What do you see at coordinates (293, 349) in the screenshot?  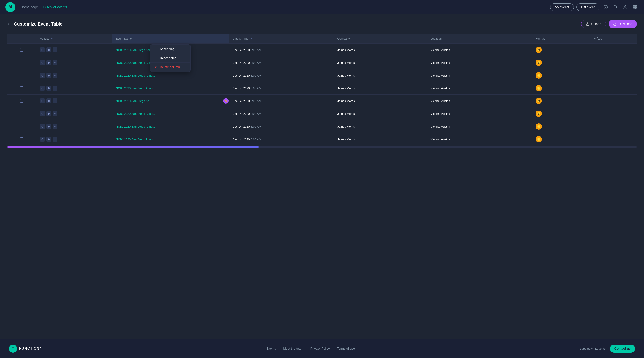 I see `footer-link-team: Meet the team` at bounding box center [293, 349].